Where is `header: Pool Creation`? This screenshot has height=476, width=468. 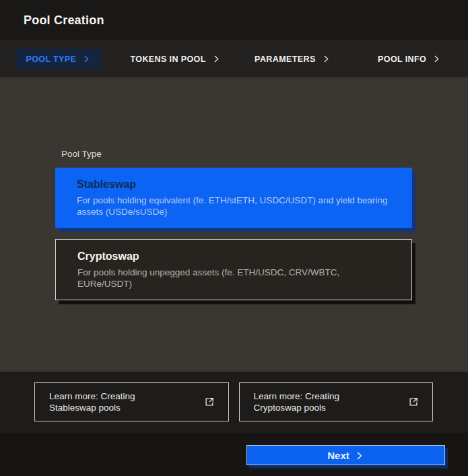
header: Pool Creation is located at coordinates (234, 20).